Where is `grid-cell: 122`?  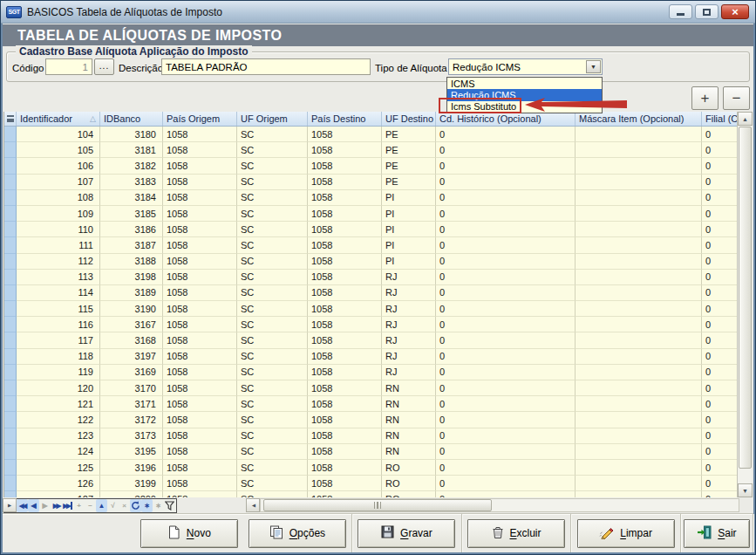
grid-cell: 122 is located at coordinates (58, 420).